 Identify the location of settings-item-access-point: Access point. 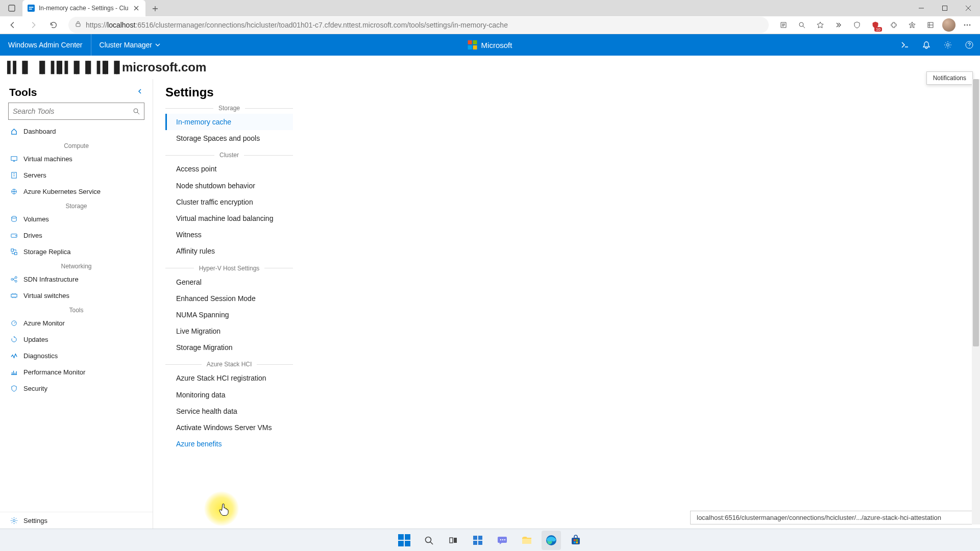
(229, 169).